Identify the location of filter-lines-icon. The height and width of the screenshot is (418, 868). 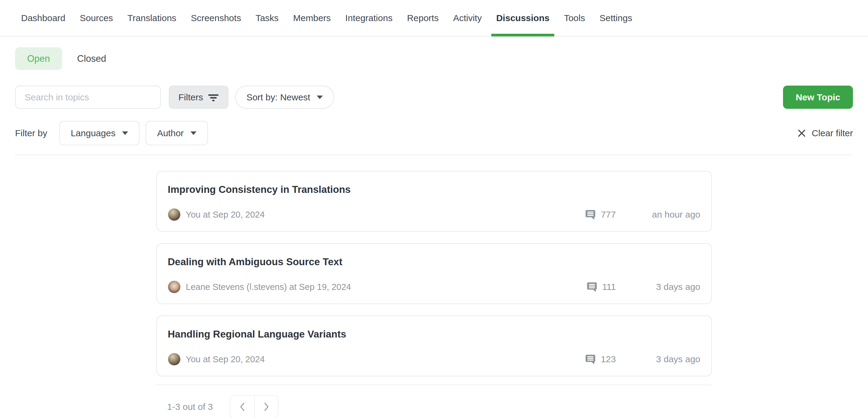
(213, 97).